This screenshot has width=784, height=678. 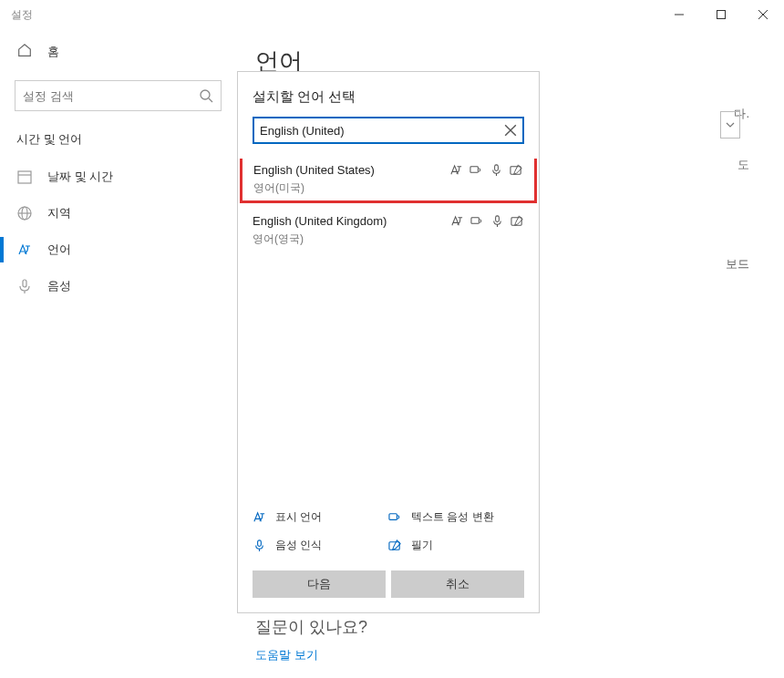 I want to click on home-icon, so click(x=25, y=52).